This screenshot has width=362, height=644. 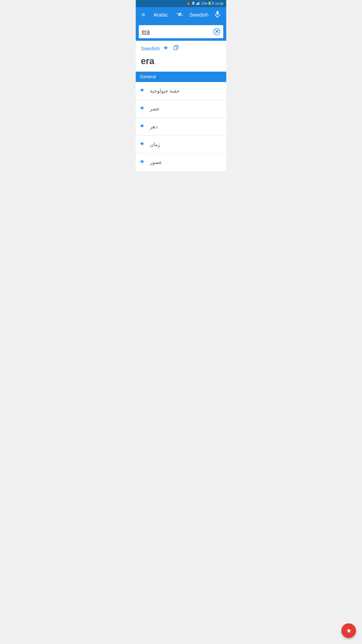 What do you see at coordinates (176, 49) in the screenshot?
I see `card-copy-button` at bounding box center [176, 49].